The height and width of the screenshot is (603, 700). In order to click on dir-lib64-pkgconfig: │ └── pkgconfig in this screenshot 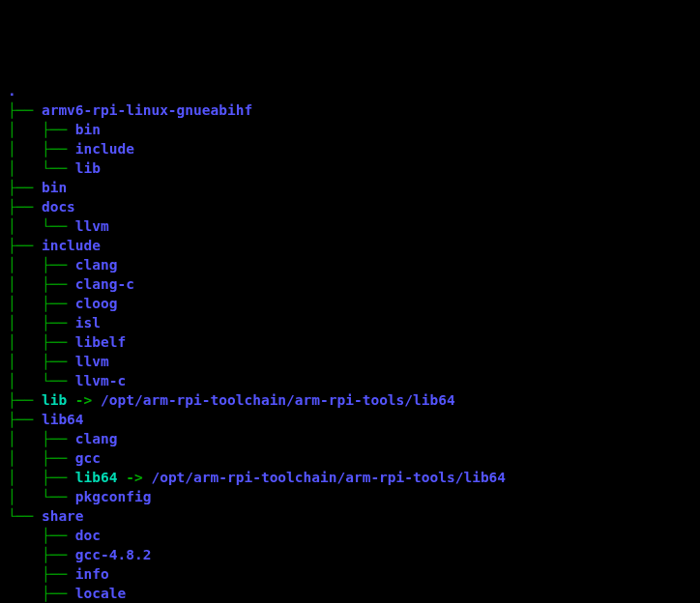, I will do `click(354, 497)`.